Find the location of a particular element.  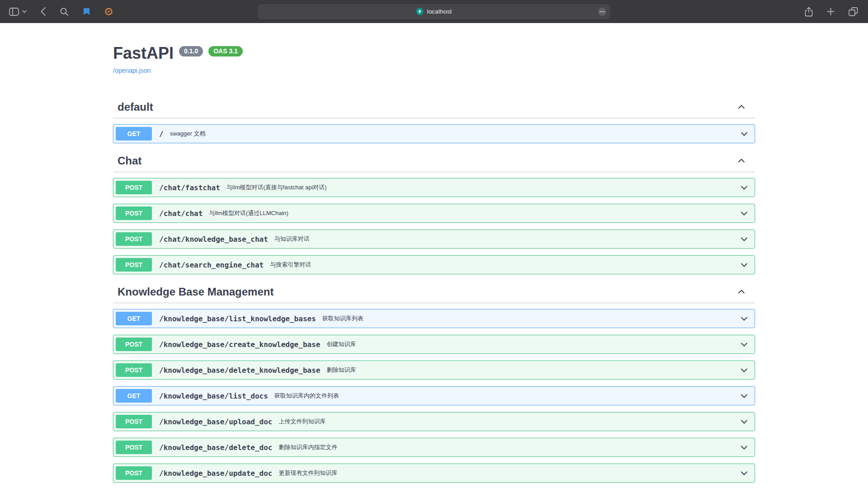

operation-row: GET /knowledge_base/list_docs 获取知识库内的文件列… is located at coordinates (434, 396).